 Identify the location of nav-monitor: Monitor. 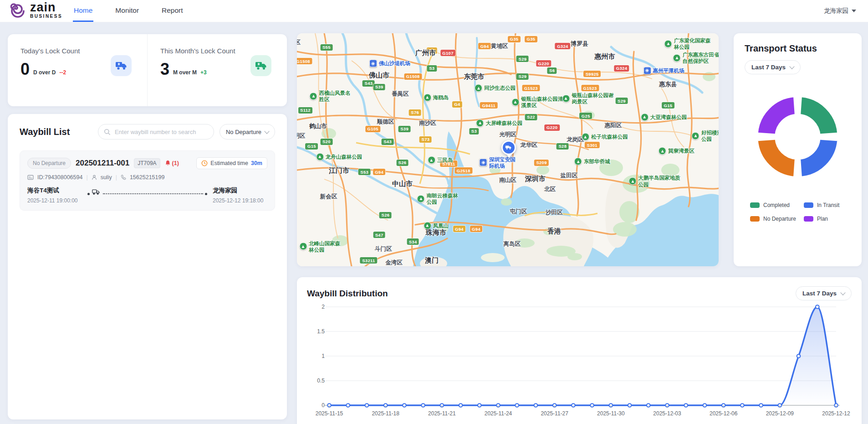
(127, 11).